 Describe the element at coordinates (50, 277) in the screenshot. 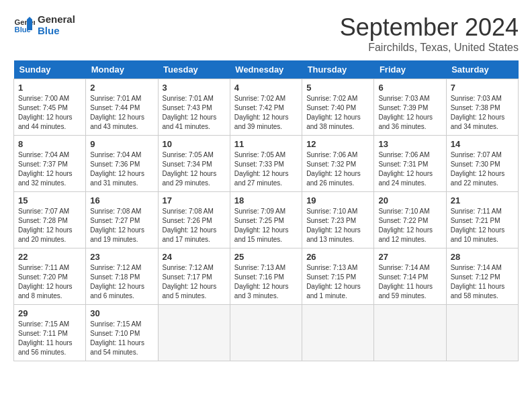

I see `calendar-cell: 22Sunrise: 7:11 AMSunset: 7:20 PMDayligh…` at that location.